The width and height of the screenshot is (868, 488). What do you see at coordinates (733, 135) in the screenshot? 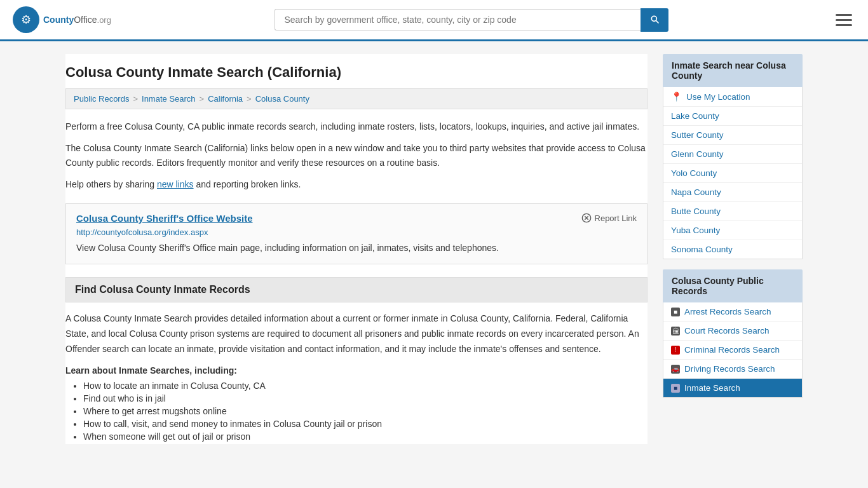
I see `sidebar-item-sutter-county: Sutter County` at bounding box center [733, 135].